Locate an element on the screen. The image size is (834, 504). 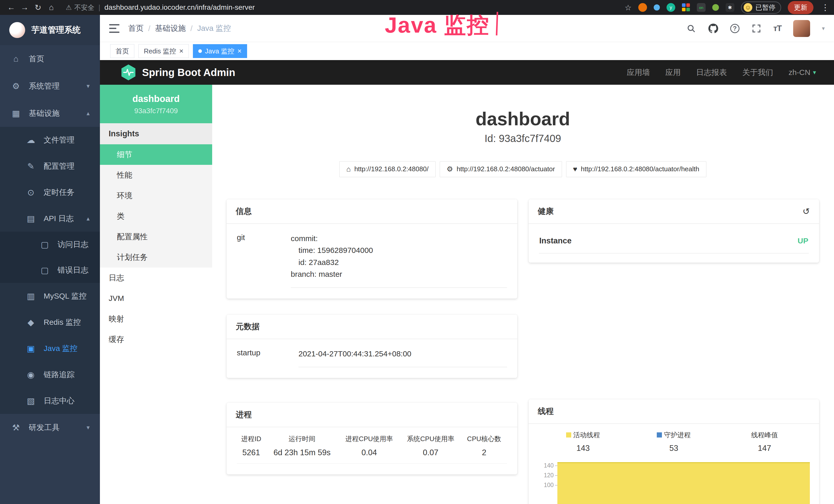
live-threads-value: 143 is located at coordinates (583, 449).